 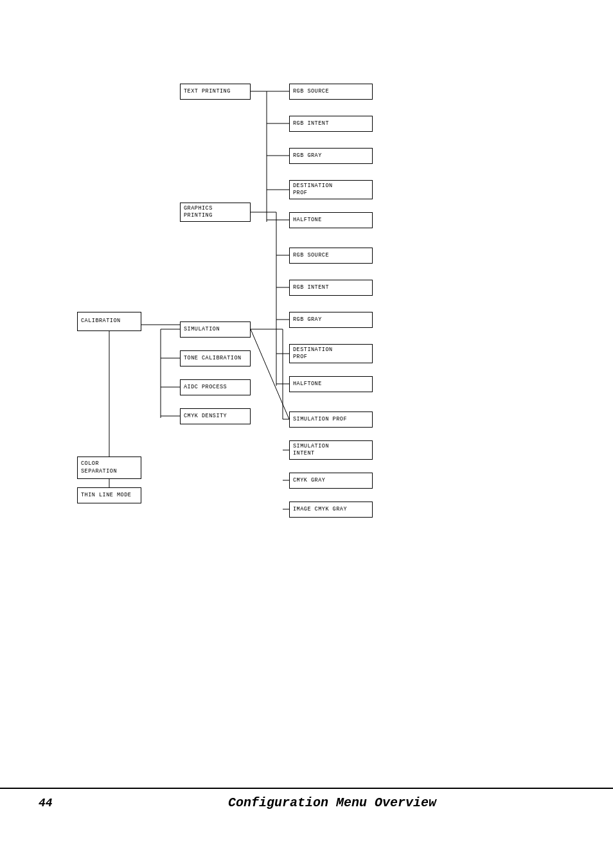 I want to click on page-number: 44, so click(x=64, y=803).